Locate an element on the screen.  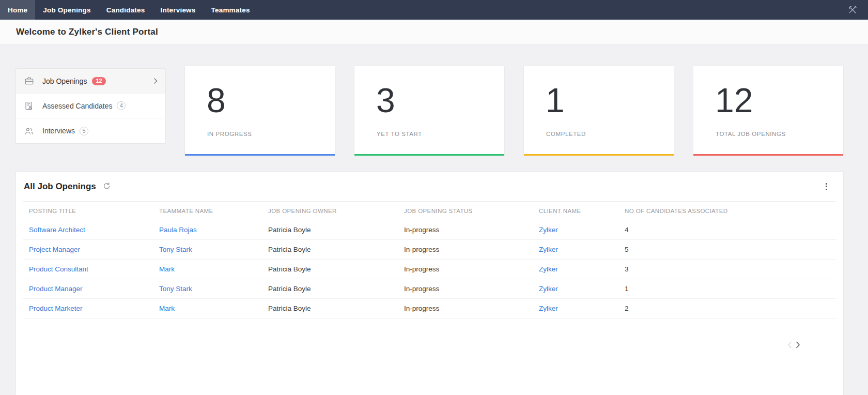
column-header-job_opening_status: JOB OPENING STATUS is located at coordinates (471, 211).